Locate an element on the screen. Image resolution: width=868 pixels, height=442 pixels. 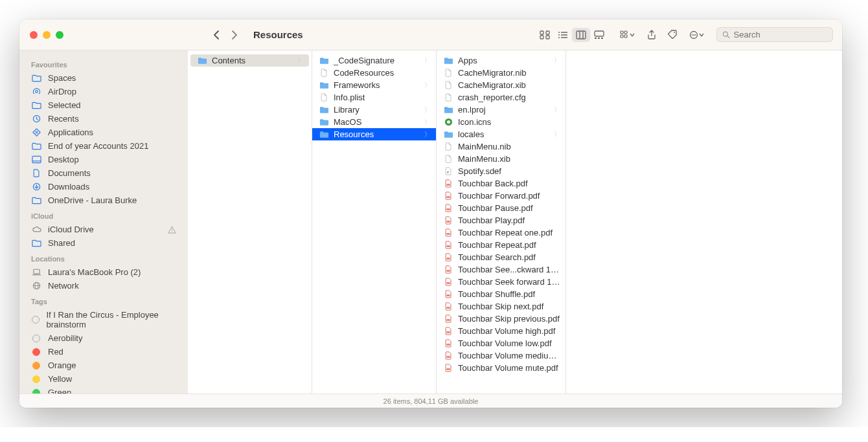
file-label: MainMenu.xib is located at coordinates (509, 159).